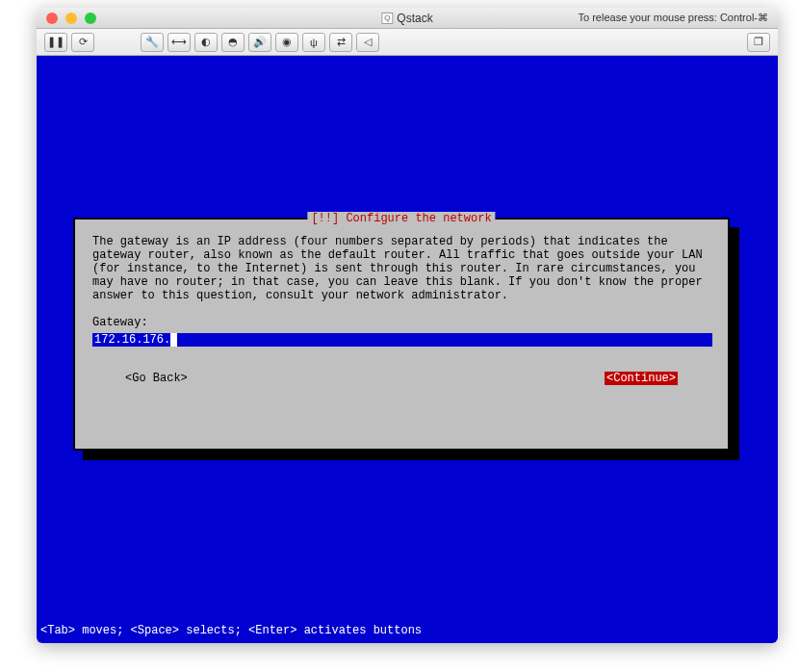  Describe the element at coordinates (387, 18) in the screenshot. I see `app-icon: Q` at that location.